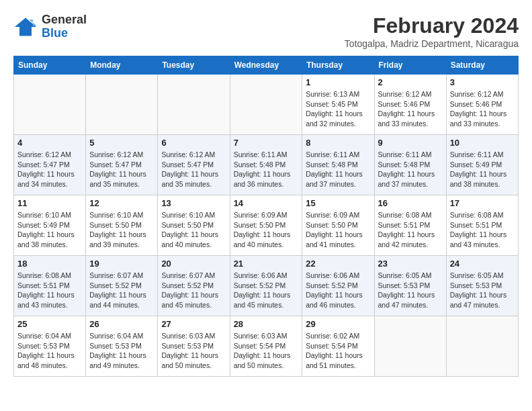 Image resolution: width=532 pixels, height=411 pixels. Describe the element at coordinates (482, 169) in the screenshot. I see `day-info: Sunrise: 6:11 AMSunset: 5:49 PMDaylight:…` at that location.